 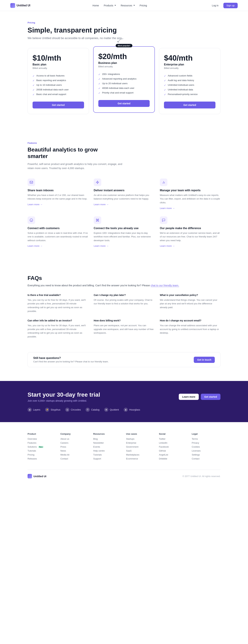 I want to click on footer-link: Ecommerce, so click(x=140, y=459).